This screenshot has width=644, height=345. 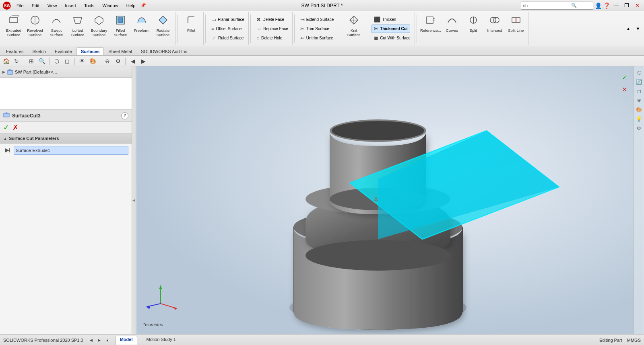 What do you see at coordinates (125, 116) in the screenshot?
I see `help-button: ?` at bounding box center [125, 116].